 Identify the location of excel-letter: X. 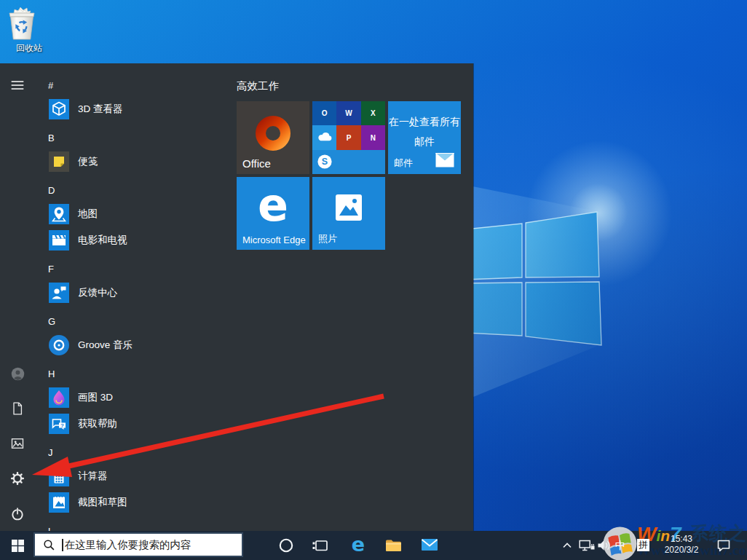
(373, 114).